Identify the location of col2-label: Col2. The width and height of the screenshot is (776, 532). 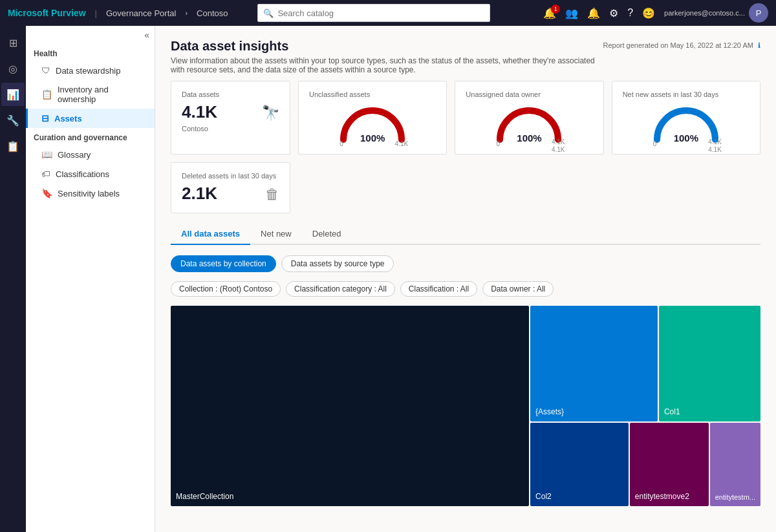
(543, 496).